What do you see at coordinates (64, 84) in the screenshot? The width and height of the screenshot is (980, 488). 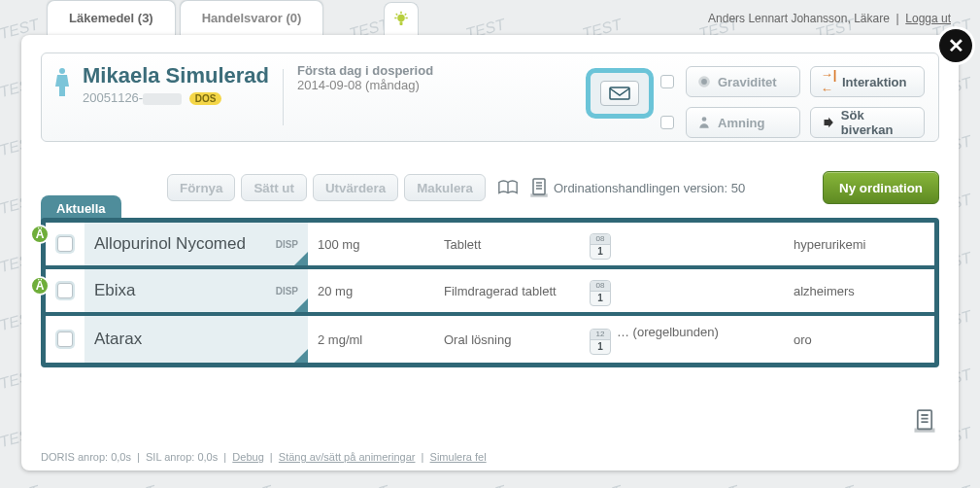 I see `person-icon` at bounding box center [64, 84].